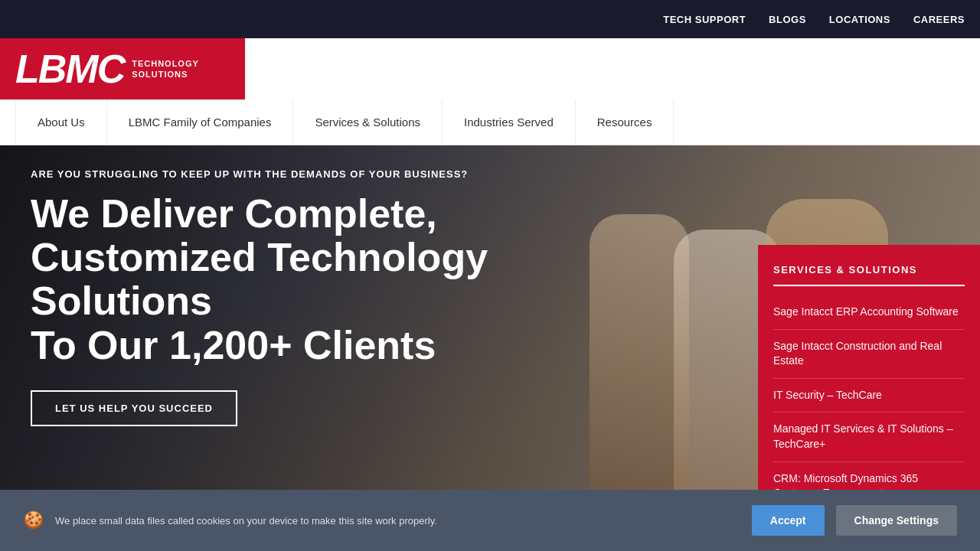 The height and width of the screenshot is (551, 980). Describe the element at coordinates (34, 520) in the screenshot. I see `cookie-icon: 🍪` at that location.